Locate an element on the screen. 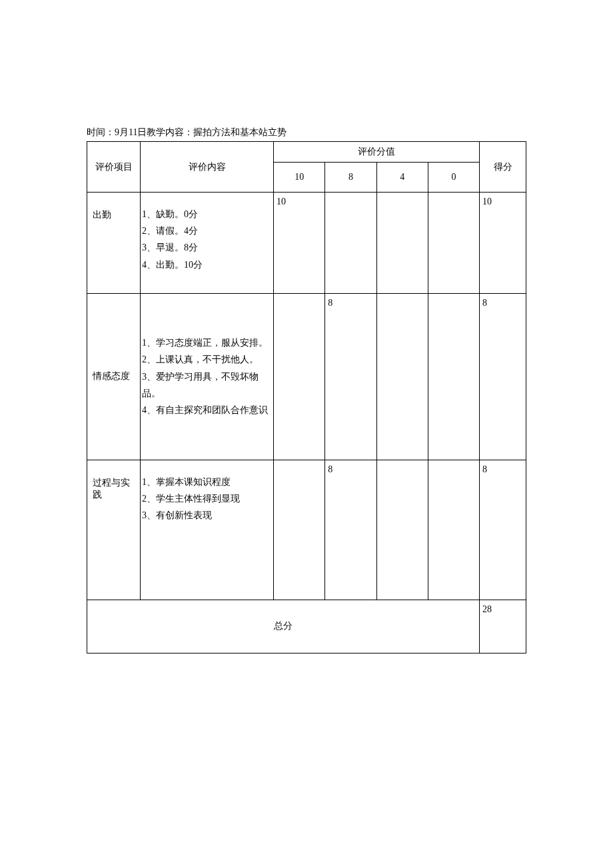 Image resolution: width=613 pixels, height=868 pixels. total-row: 总分 28 is located at coordinates (306, 626).